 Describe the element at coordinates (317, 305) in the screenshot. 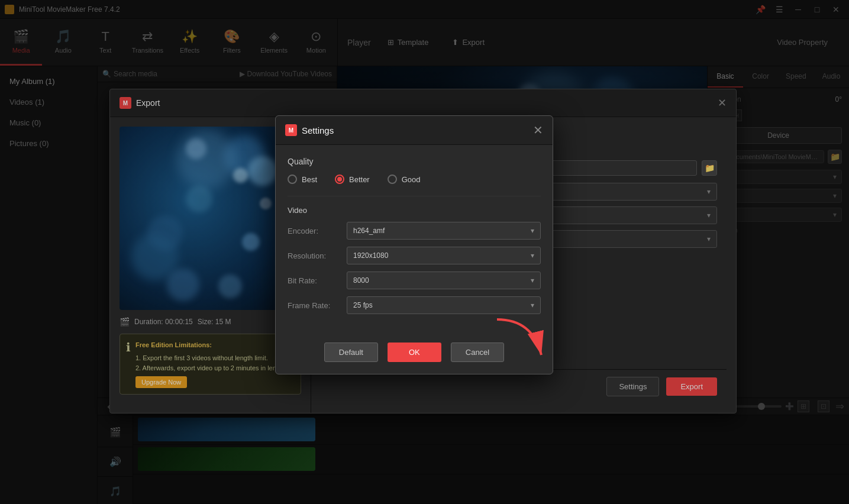

I see `framerate-label: Frame Rate:` at that location.